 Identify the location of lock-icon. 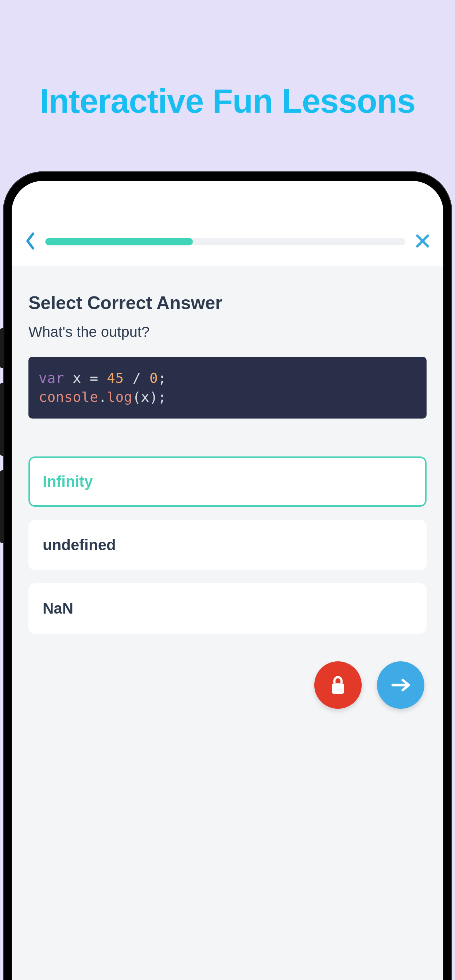
(338, 685).